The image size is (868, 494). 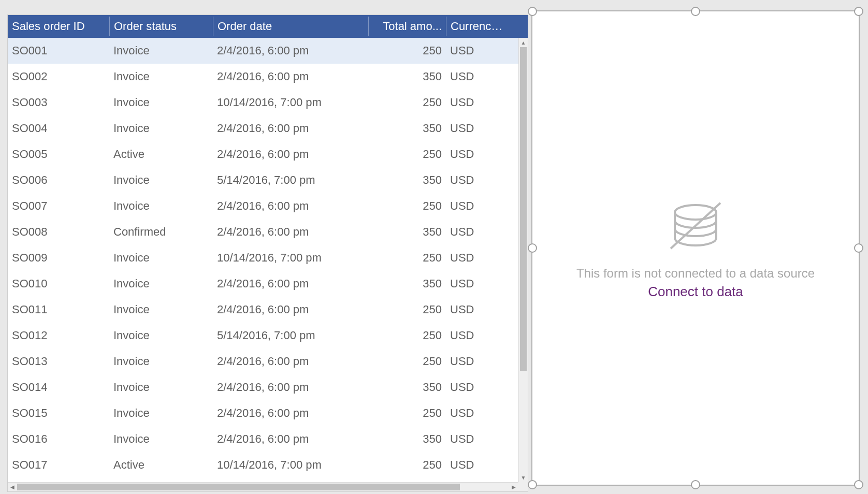 What do you see at coordinates (161, 26) in the screenshot?
I see `header-order-status: Order status` at bounding box center [161, 26].